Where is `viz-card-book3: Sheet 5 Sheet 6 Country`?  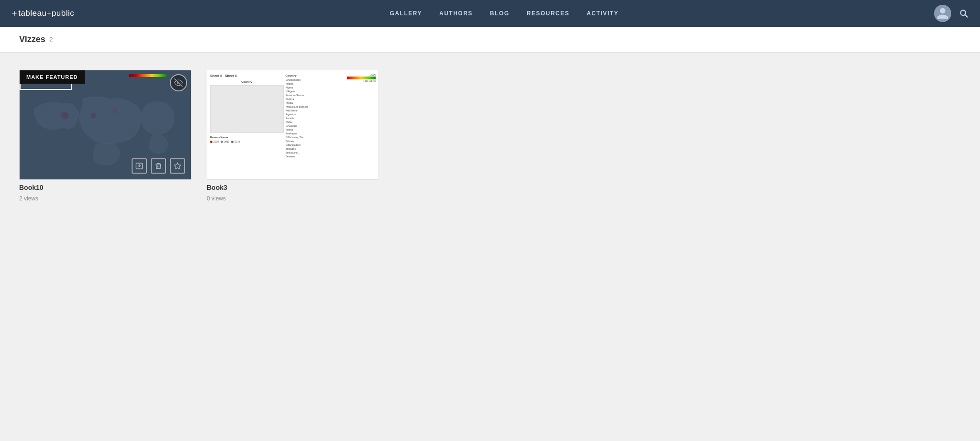
viz-card-book3: Sheet 5 Sheet 6 Country is located at coordinates (293, 136).